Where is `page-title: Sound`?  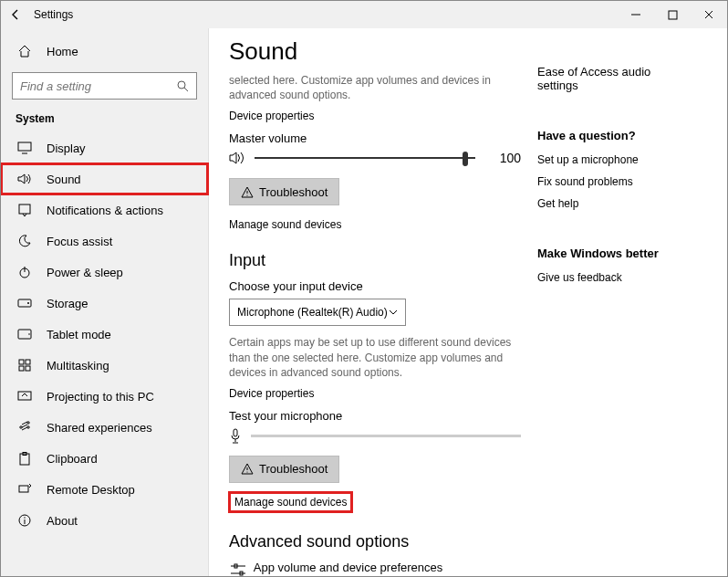 page-title: Sound is located at coordinates (375, 51).